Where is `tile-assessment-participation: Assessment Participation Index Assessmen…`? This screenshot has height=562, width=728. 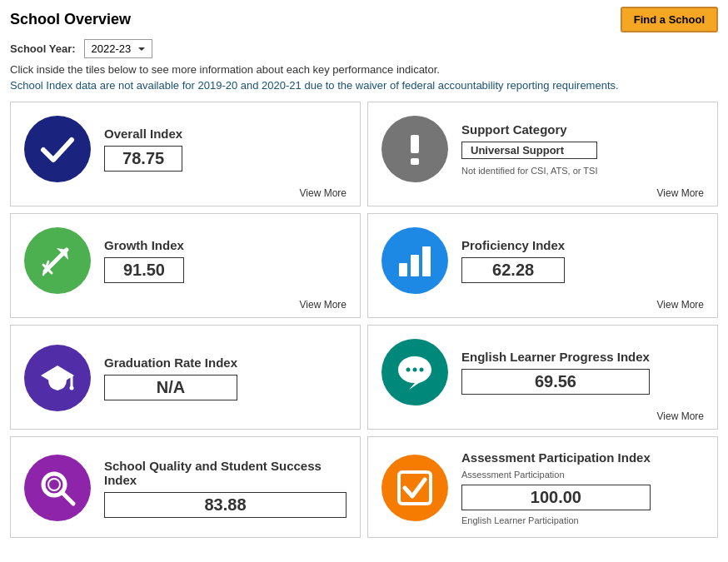
tile-assessment-participation: Assessment Participation Index Assessmen… is located at coordinates (543, 487).